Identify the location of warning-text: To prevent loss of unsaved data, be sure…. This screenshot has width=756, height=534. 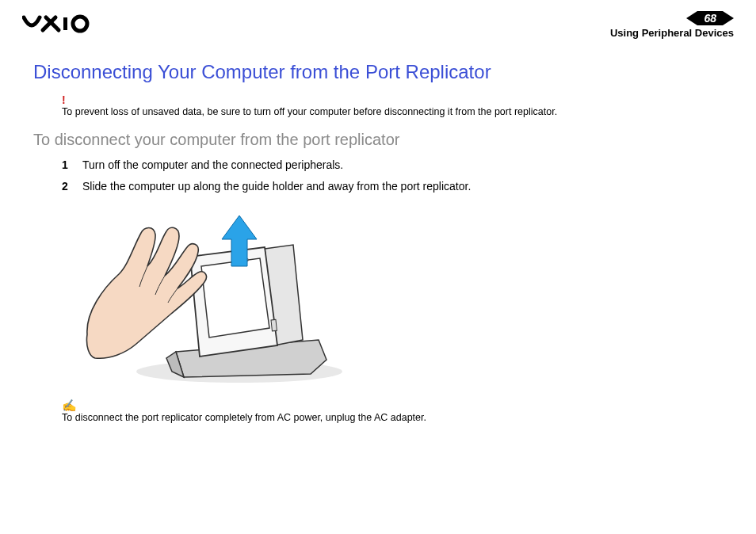
(392, 113).